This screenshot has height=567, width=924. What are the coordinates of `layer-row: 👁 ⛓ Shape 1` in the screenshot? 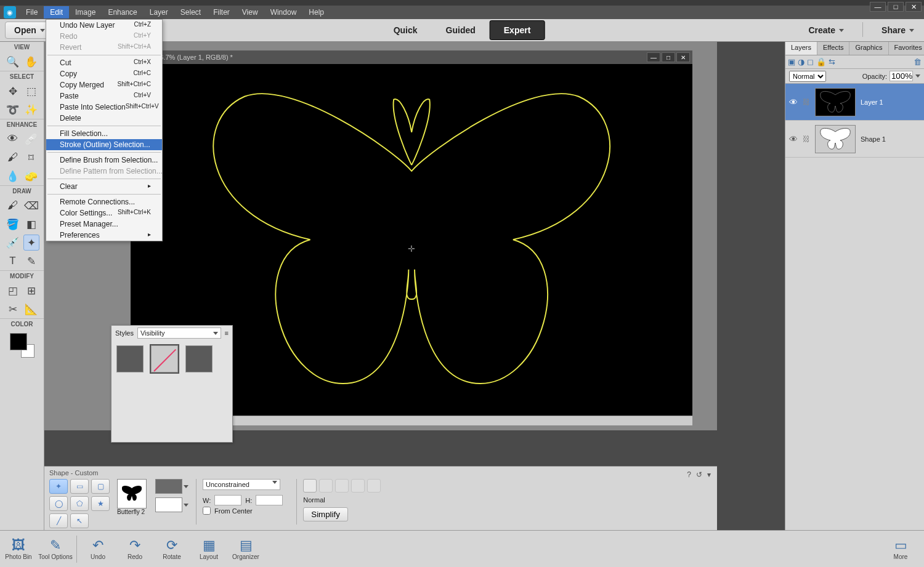 It's located at (855, 139).